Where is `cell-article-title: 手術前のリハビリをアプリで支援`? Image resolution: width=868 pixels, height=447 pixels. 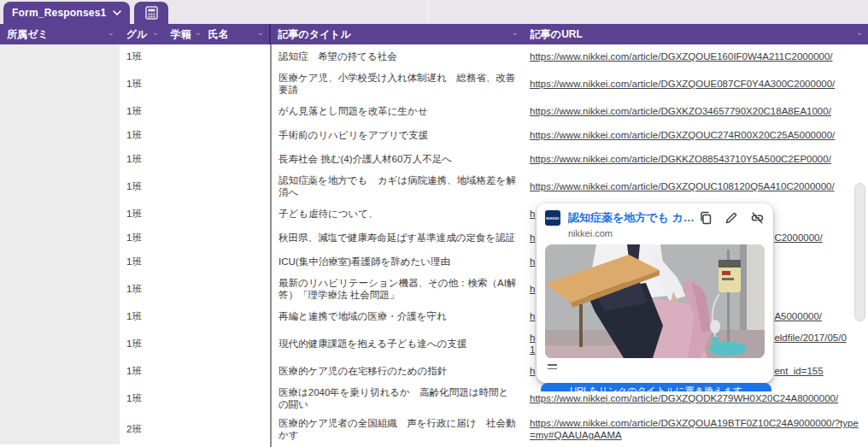 cell-article-title: 手術前のリハビリをアプリで支援 is located at coordinates (398, 135).